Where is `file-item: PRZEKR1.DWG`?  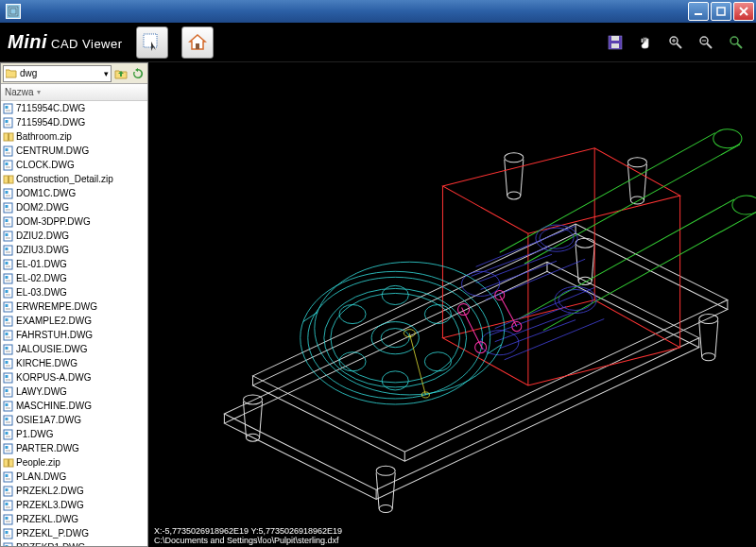
file-item: PRZEKR1.DWG is located at coordinates (74, 543).